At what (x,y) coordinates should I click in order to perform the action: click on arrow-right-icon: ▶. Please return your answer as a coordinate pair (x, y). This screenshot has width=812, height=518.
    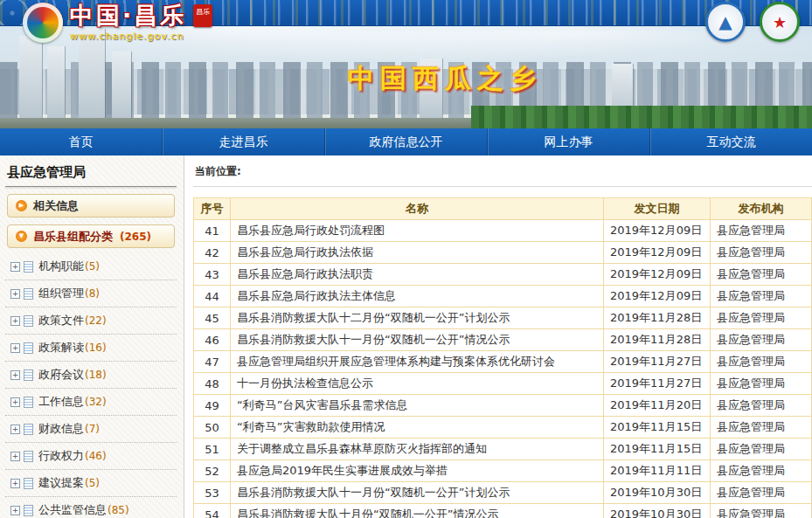
    Looking at the image, I should click on (21, 206).